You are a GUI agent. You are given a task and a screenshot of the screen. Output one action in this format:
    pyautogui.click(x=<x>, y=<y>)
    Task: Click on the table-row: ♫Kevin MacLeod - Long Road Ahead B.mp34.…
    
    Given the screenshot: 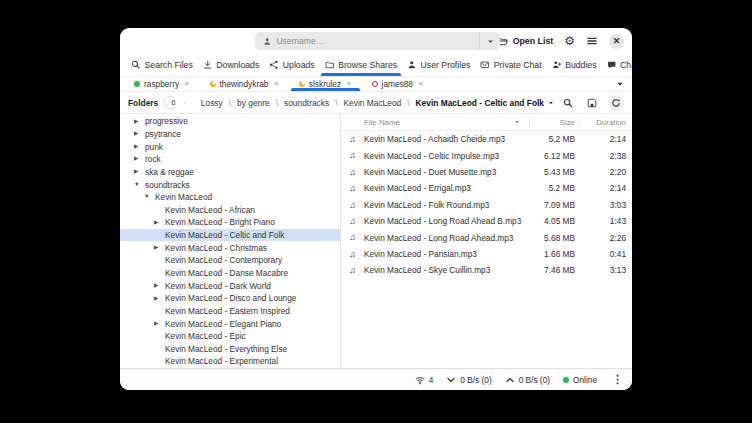 What is the action you would take?
    pyautogui.click(x=486, y=221)
    